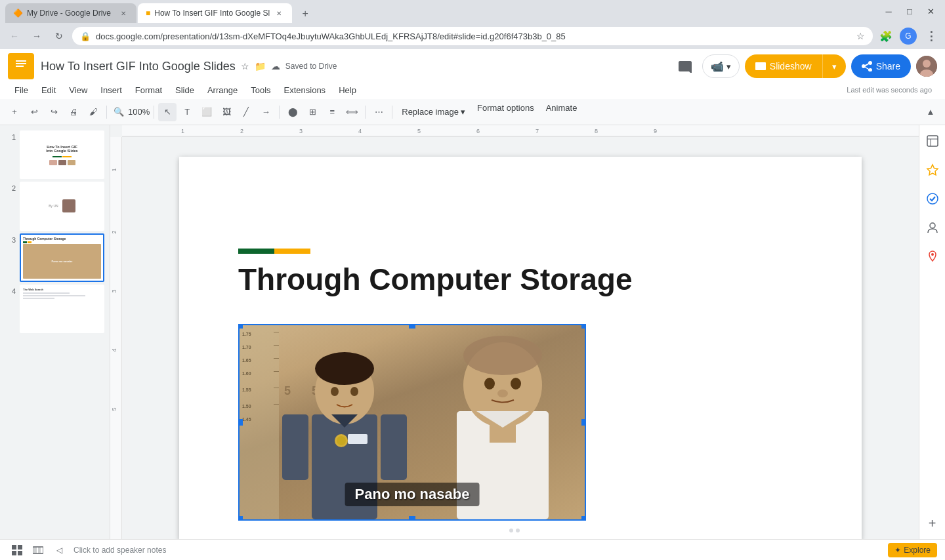 The image size is (945, 560). What do you see at coordinates (927, 66) in the screenshot?
I see `user-avatar` at bounding box center [927, 66].